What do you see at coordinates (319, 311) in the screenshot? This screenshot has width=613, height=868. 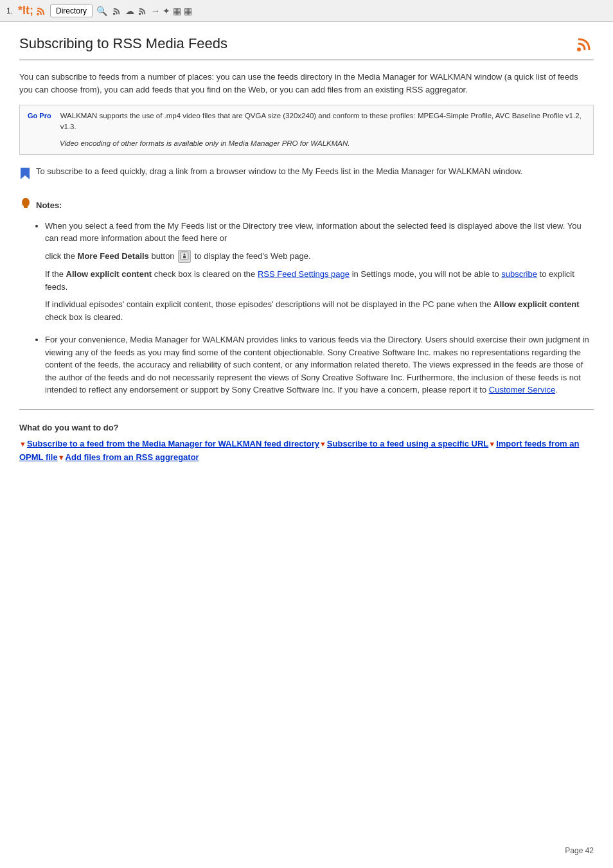 I see `note1-para3: If individual episodes' contain explicit…` at bounding box center [319, 311].